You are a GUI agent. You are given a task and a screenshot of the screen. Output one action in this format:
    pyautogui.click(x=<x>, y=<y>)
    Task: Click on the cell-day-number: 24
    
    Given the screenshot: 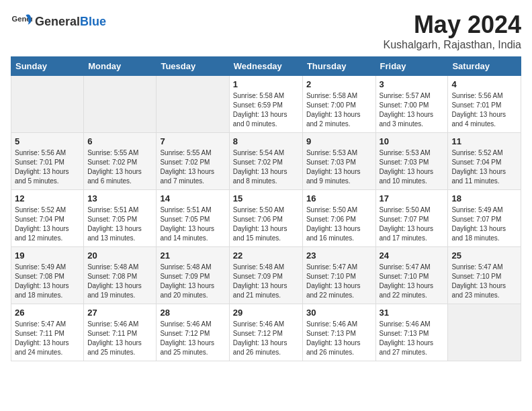 What is the action you would take?
    pyautogui.click(x=412, y=255)
    